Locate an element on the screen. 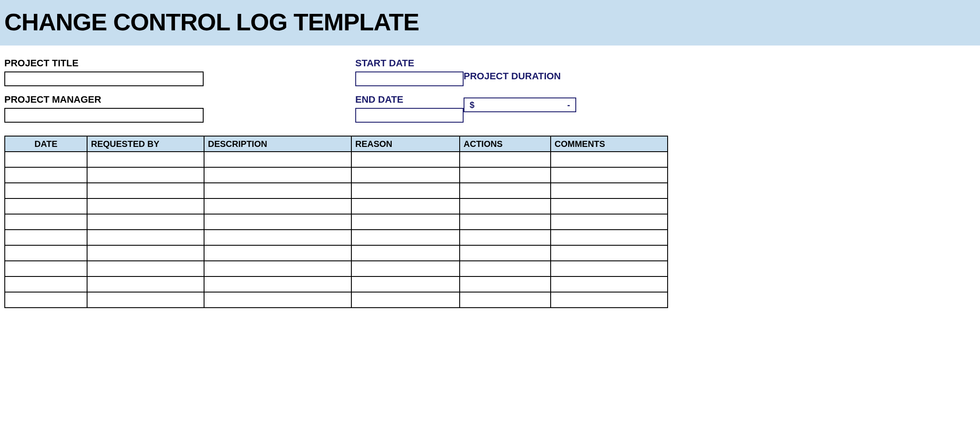 Image resolution: width=980 pixels, height=442 pixels. project-title-input is located at coordinates (104, 79).